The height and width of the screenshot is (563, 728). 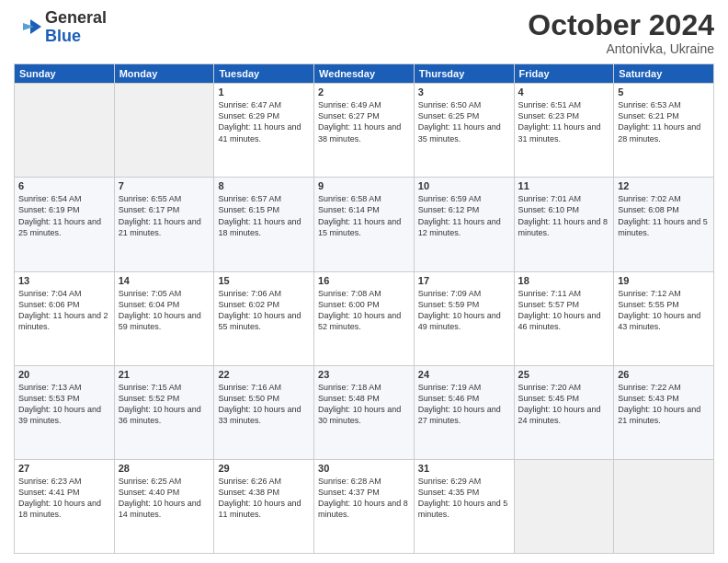 What do you see at coordinates (165, 468) in the screenshot?
I see `day-number: 28` at bounding box center [165, 468].